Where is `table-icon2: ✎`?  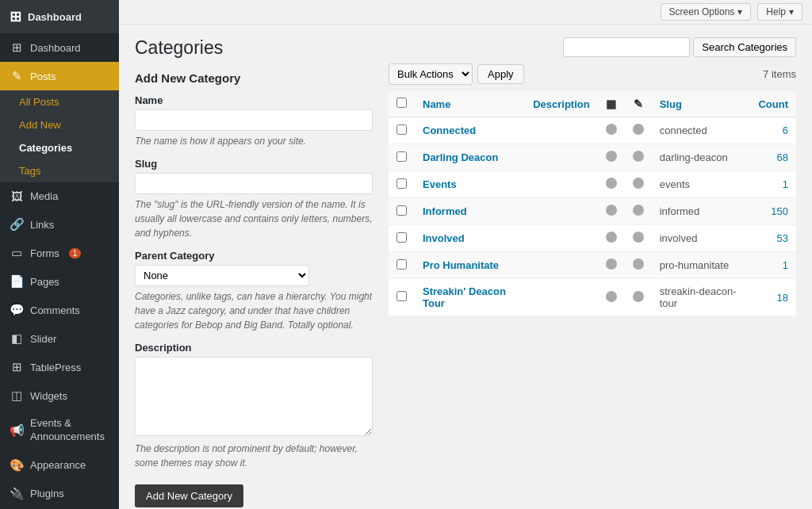
table-icon2: ✎ is located at coordinates (638, 104).